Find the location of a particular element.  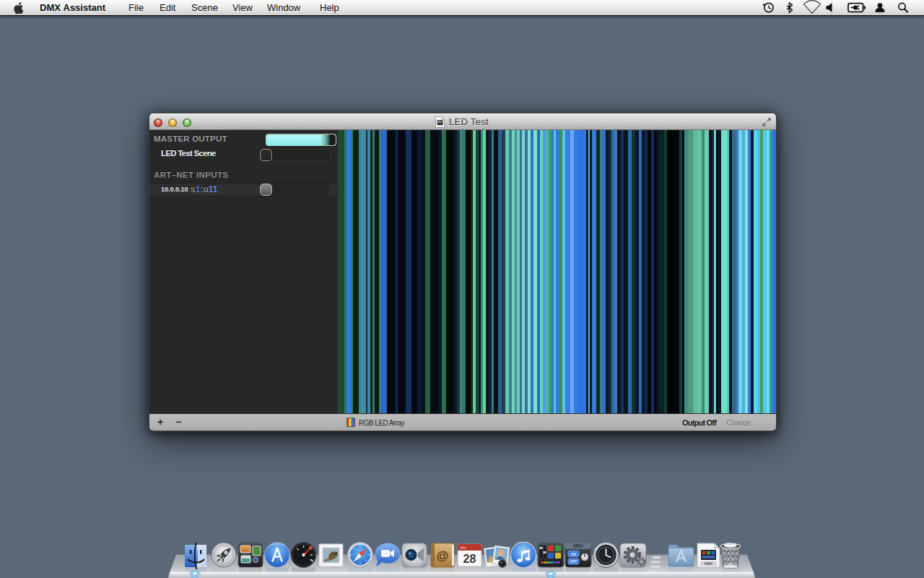

svg-text: OFF is located at coordinates (574, 561).